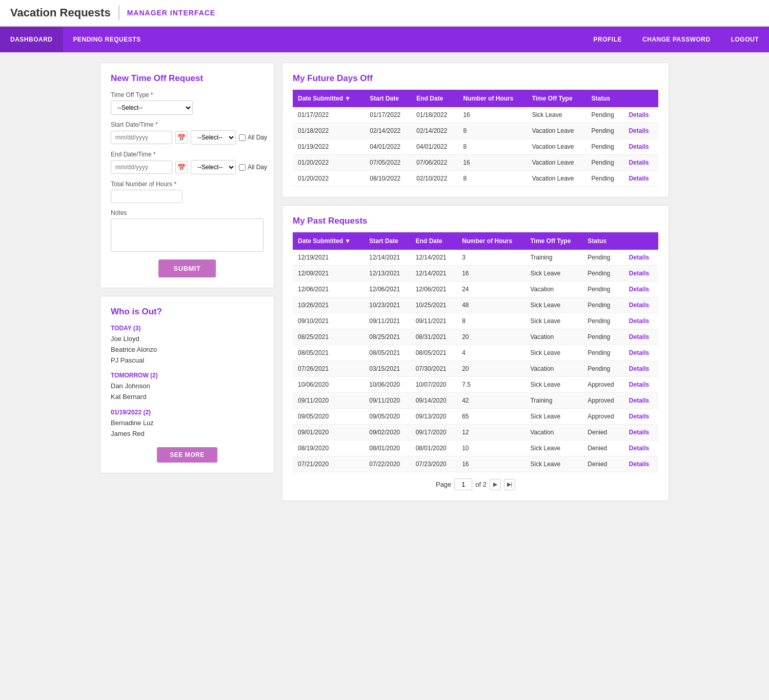 Image resolution: width=769 pixels, height=700 pixels. I want to click on today-person-2: PJ Pascual, so click(187, 361).